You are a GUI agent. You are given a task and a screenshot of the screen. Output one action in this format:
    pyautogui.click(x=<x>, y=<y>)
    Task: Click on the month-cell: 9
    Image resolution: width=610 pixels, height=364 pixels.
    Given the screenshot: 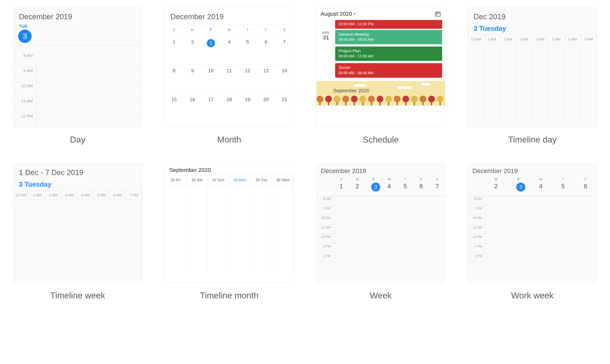 What is the action you would take?
    pyautogui.click(x=193, y=78)
    